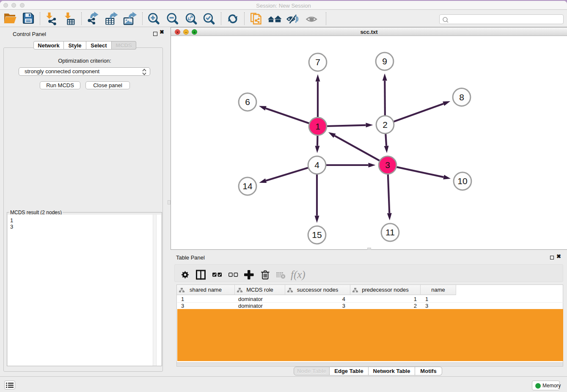  What do you see at coordinates (385, 124) in the screenshot?
I see `svg-text: 2` at bounding box center [385, 124].